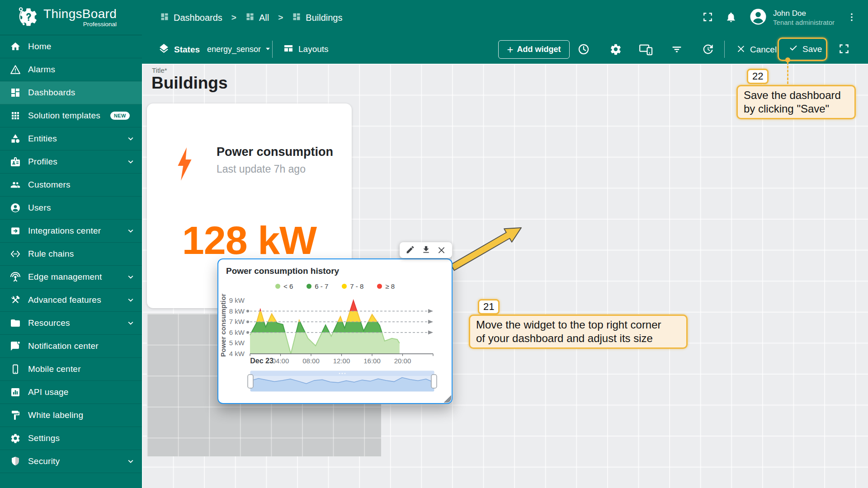  Describe the element at coordinates (56, 415) in the screenshot. I see `sidebar-item-label: White labeling` at that location.